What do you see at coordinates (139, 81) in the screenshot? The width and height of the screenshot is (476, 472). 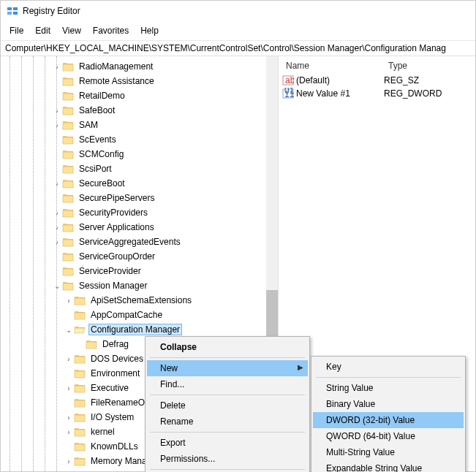 I see `tree-row: Remote Assistance` at bounding box center [139, 81].